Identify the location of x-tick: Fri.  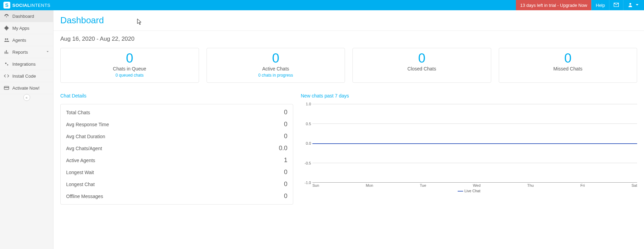
(582, 185).